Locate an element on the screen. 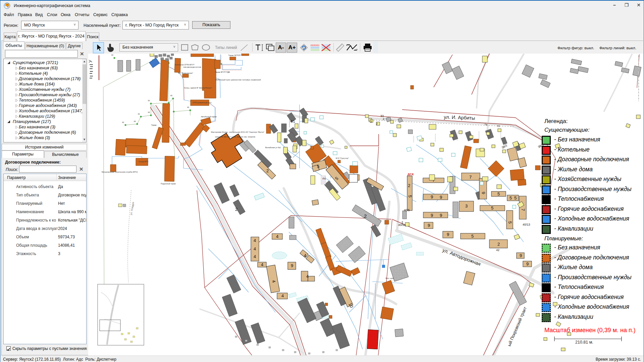  svg-text: 7а is located at coordinates (486, 125).